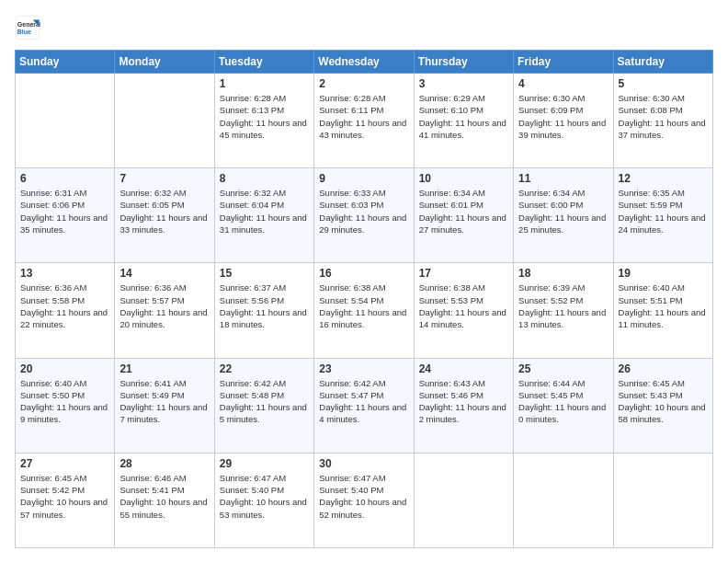  What do you see at coordinates (264, 311) in the screenshot?
I see `calendar-cell: 15Sunrise: 6:37 AM Sunset: 5:56 PM Dayli…` at bounding box center [264, 311].